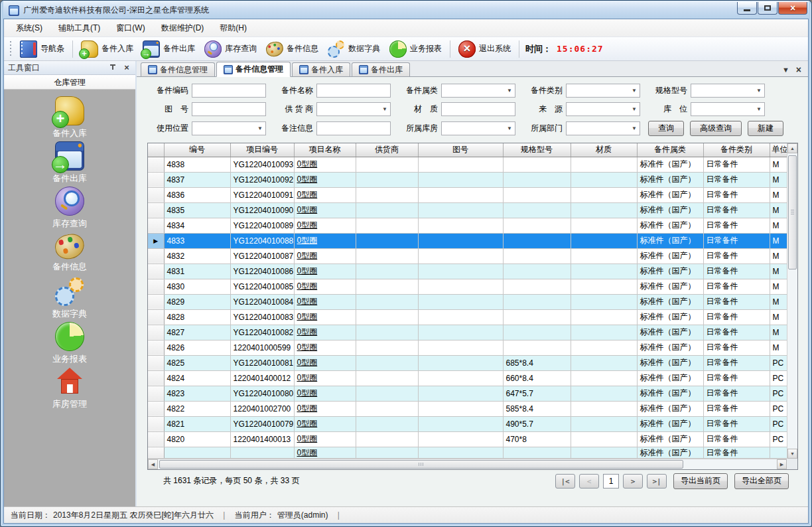 This screenshot has height=527, width=812. What do you see at coordinates (467, 378) in the screenshot?
I see `table-row: 482412204014000120型圈660*8.4标准件（国产）日常备件PC` at bounding box center [467, 378].